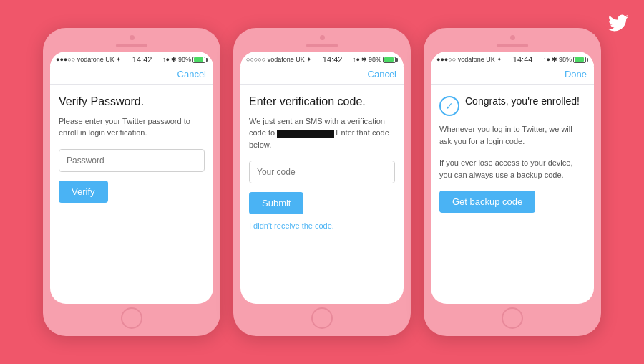  I want to click on congrats-body-1: Whenever you log in to Twitter, we will …, so click(512, 135).